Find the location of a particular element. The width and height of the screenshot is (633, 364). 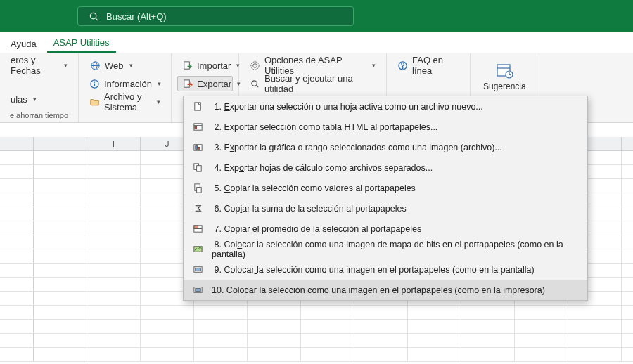

ulas-button: ulas▾ is located at coordinates (39, 99).